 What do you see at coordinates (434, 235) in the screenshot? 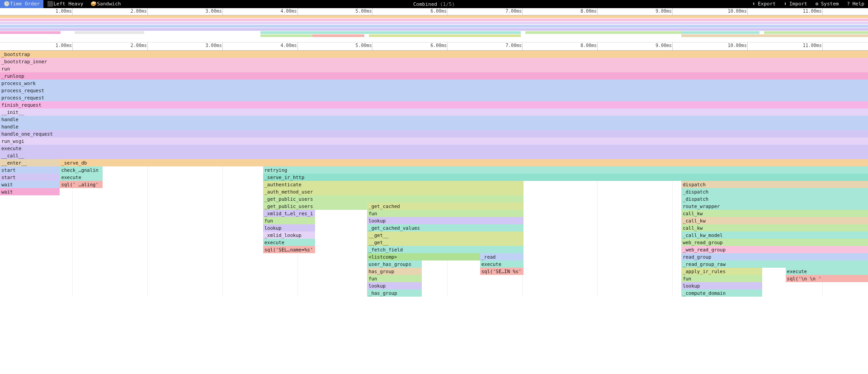
I see `flame-lane: _xmlid_lookup__get___call_kw_model` at bounding box center [434, 235].